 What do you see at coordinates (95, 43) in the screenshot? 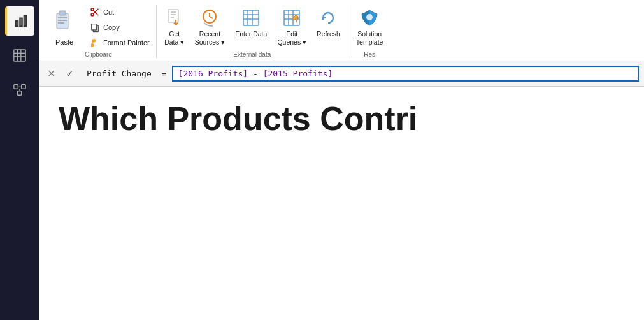
I see `format-painter-icon` at bounding box center [95, 43].